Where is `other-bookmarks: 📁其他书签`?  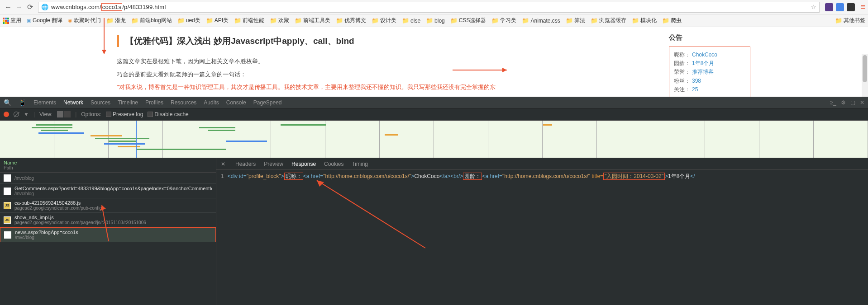 other-bookmarks: 📁其他书签 is located at coordinates (850, 21).